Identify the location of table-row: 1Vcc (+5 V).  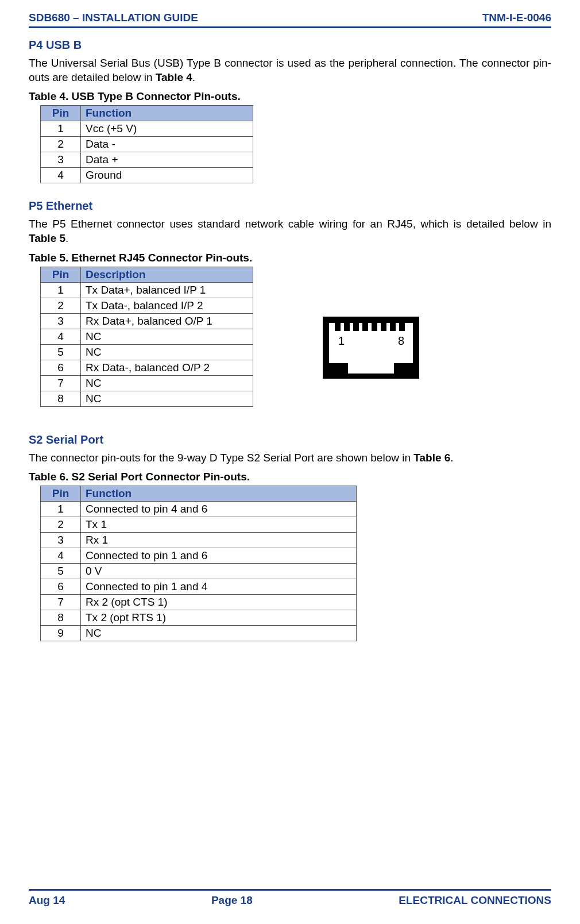
(147, 129).